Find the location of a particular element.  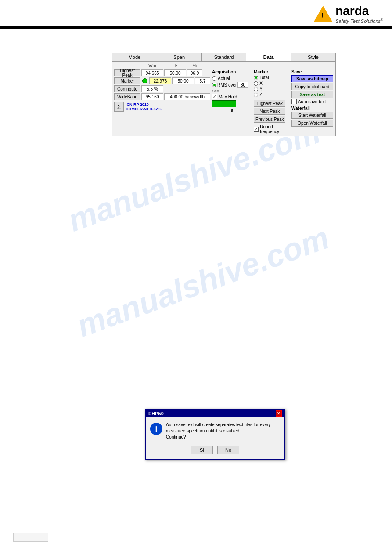

dialog-message: Auto save text will create separates tex… is located at coordinates (223, 431).